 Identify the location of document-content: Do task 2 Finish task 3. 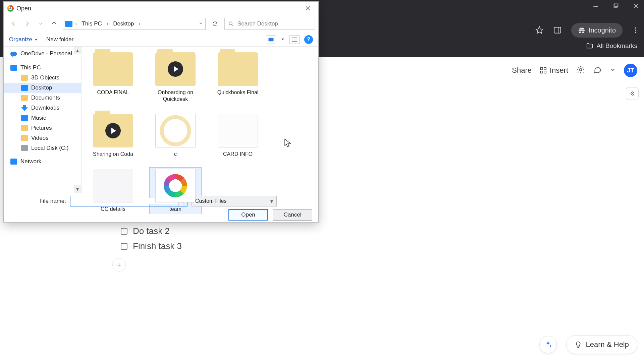
(238, 239).